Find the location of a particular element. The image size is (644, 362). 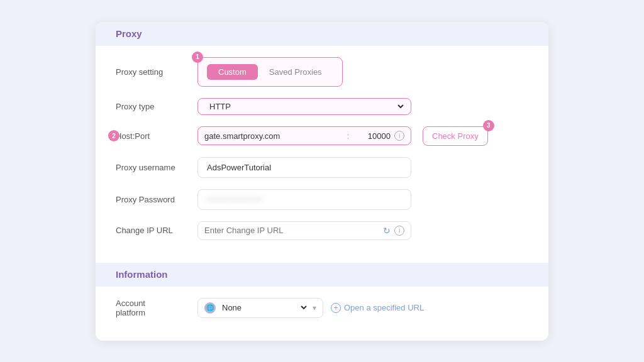

proxy-password-row: Proxy Password •••••••••••••••• is located at coordinates (322, 200).